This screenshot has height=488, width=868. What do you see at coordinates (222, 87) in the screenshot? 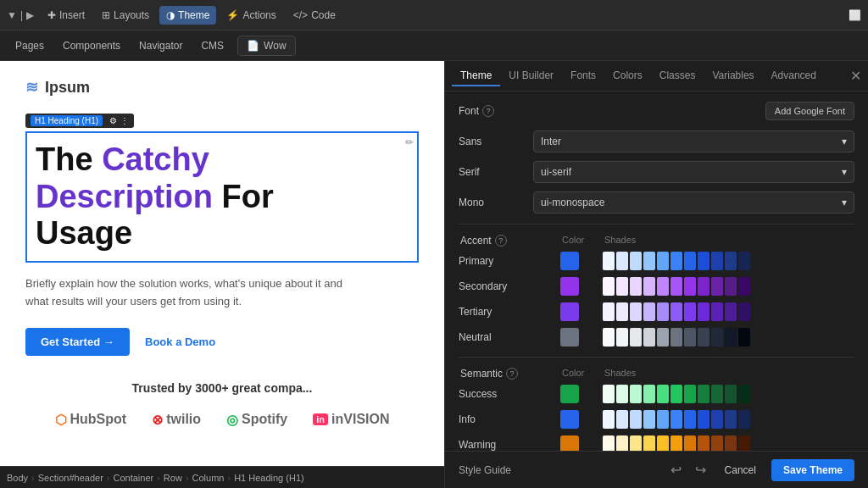
I see `canvas-logo: ≋ Ipsum` at bounding box center [222, 87].